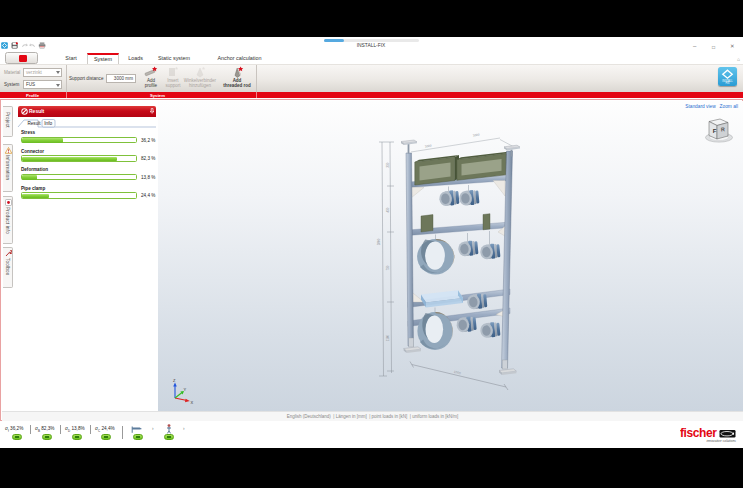  Describe the element at coordinates (174, 380) in the screenshot. I see `svg-text: Z` at that location.